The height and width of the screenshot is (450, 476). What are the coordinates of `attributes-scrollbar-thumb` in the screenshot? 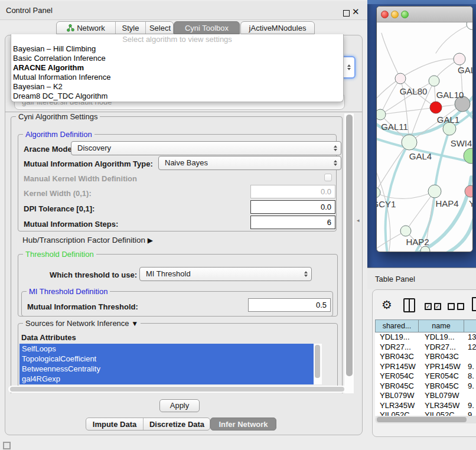 It's located at (318, 361).